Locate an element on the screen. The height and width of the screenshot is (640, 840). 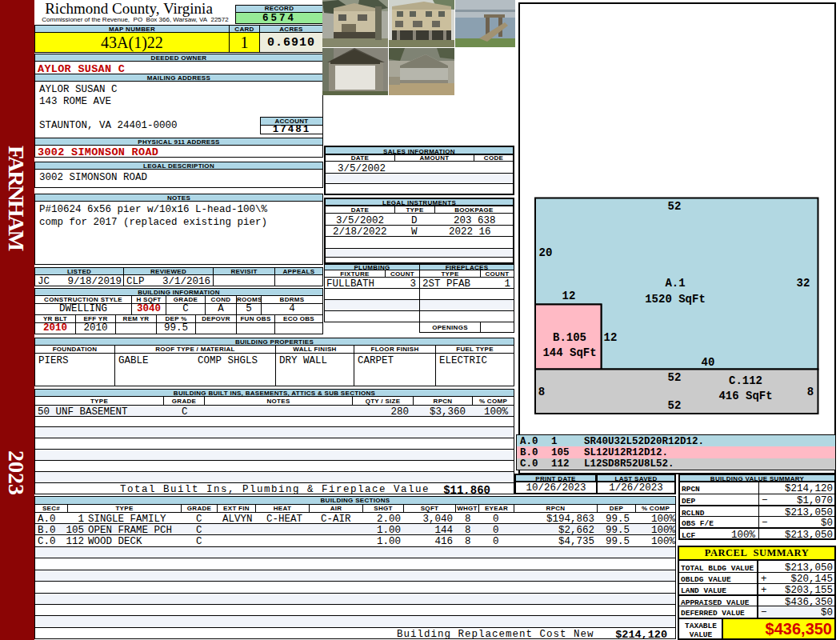
svg-text: B.105 is located at coordinates (570, 338).